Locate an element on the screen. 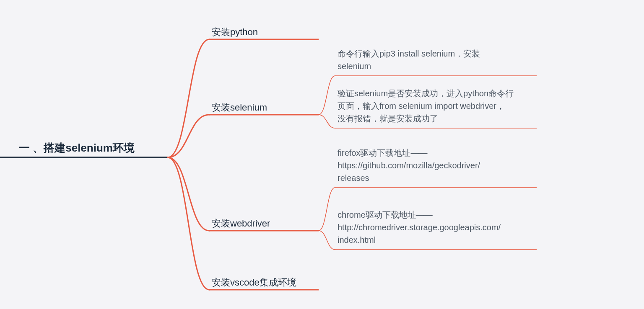 This screenshot has width=644, height=309. branch-label: 安装selenium is located at coordinates (239, 107).